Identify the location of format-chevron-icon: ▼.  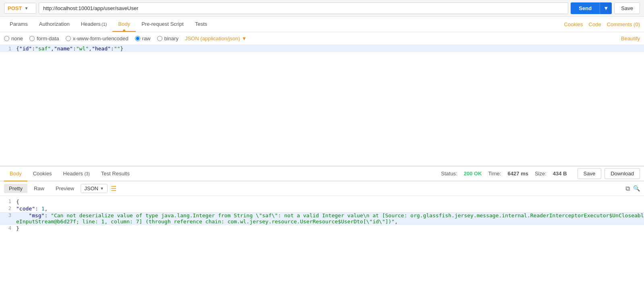
(102, 189).